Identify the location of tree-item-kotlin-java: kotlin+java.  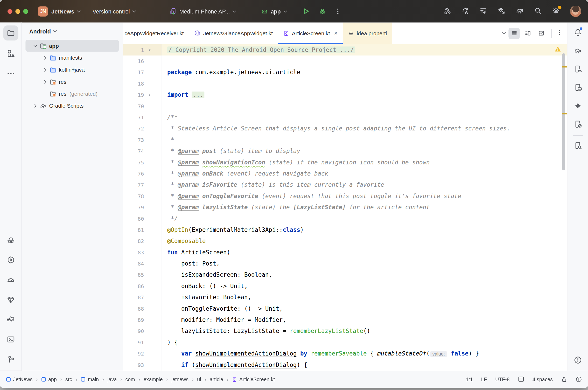
(72, 70).